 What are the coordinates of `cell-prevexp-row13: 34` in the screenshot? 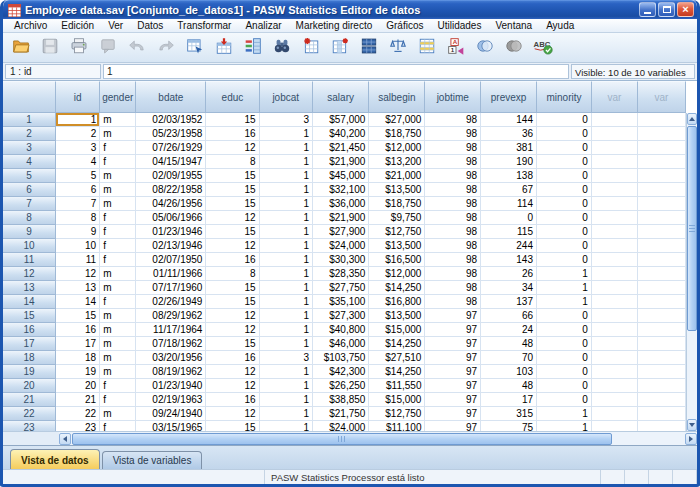 It's located at (509, 288).